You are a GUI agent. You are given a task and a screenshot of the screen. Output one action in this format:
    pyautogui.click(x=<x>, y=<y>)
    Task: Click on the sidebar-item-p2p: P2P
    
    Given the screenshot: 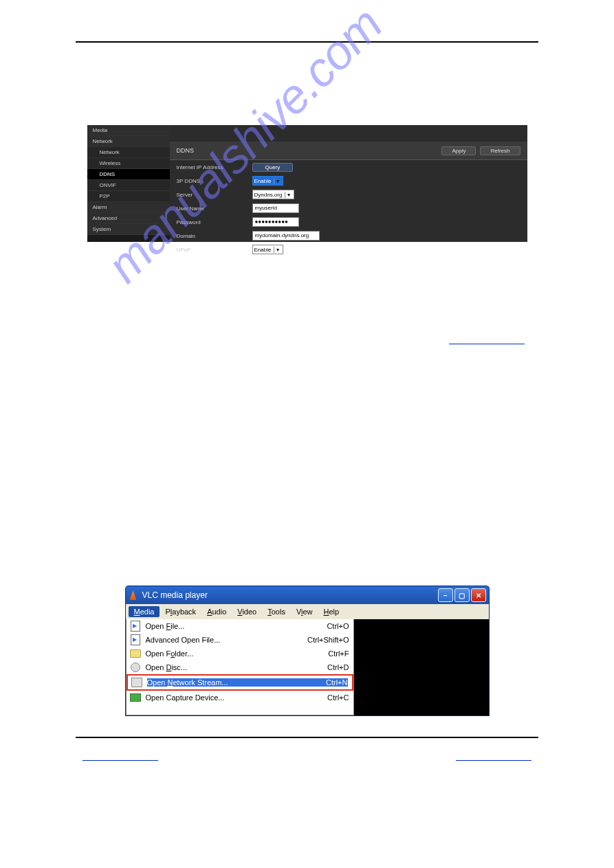 What is the action you would take?
    pyautogui.click(x=129, y=197)
    